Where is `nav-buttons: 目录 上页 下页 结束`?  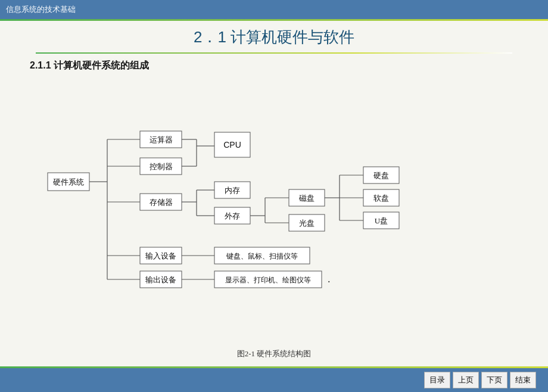 nav-buttons: 目录 上页 下页 结束 is located at coordinates (480, 380).